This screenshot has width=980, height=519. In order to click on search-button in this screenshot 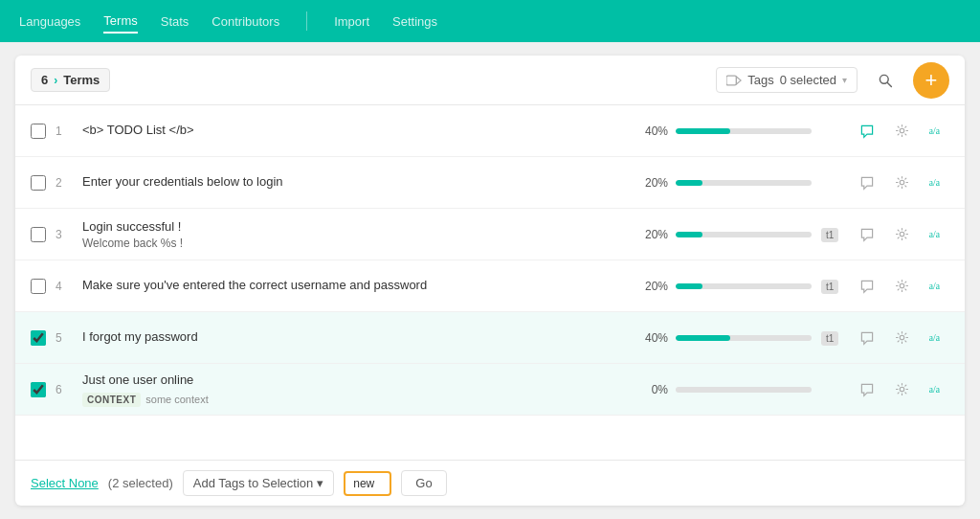, I will do `click(885, 80)`.